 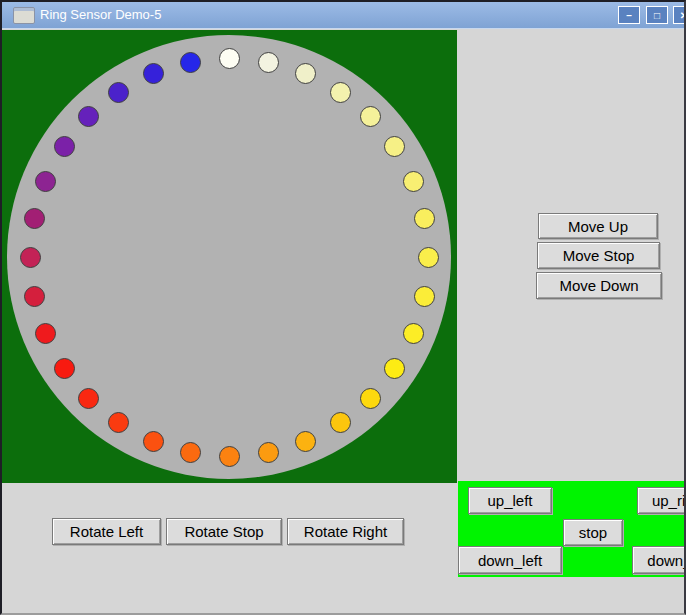 What do you see at coordinates (660, 500) in the screenshot?
I see `up-right-button: up_right` at bounding box center [660, 500].